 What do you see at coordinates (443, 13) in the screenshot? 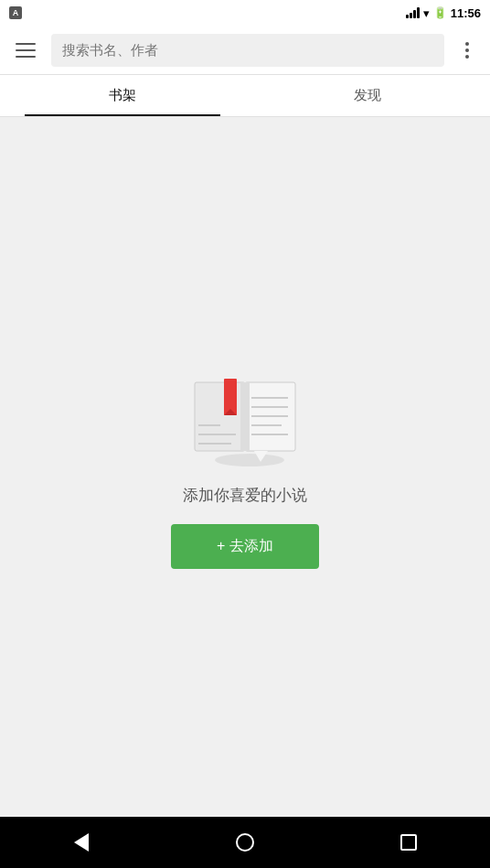
I see `status-bar-right: ▾ 🔋 11:56` at bounding box center [443, 13].